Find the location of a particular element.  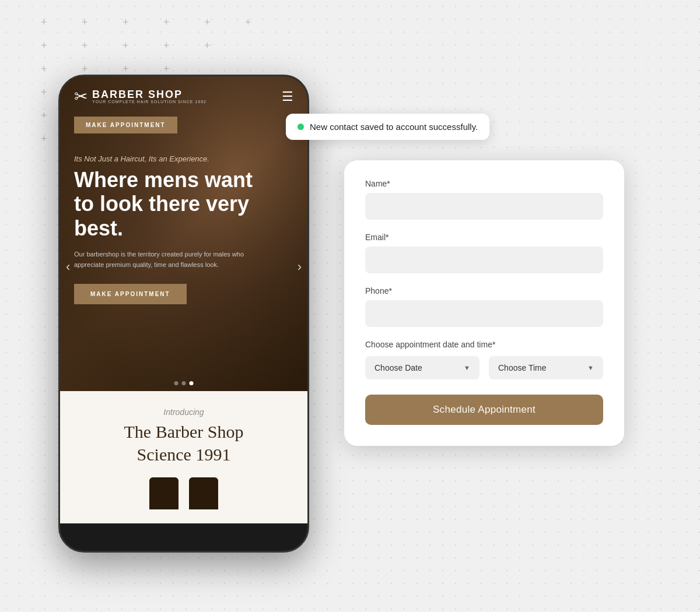

phone-navbar: ✂ BARBER SHOP YOUR COMPLETE HAIR SOLUTIO… is located at coordinates (184, 94).